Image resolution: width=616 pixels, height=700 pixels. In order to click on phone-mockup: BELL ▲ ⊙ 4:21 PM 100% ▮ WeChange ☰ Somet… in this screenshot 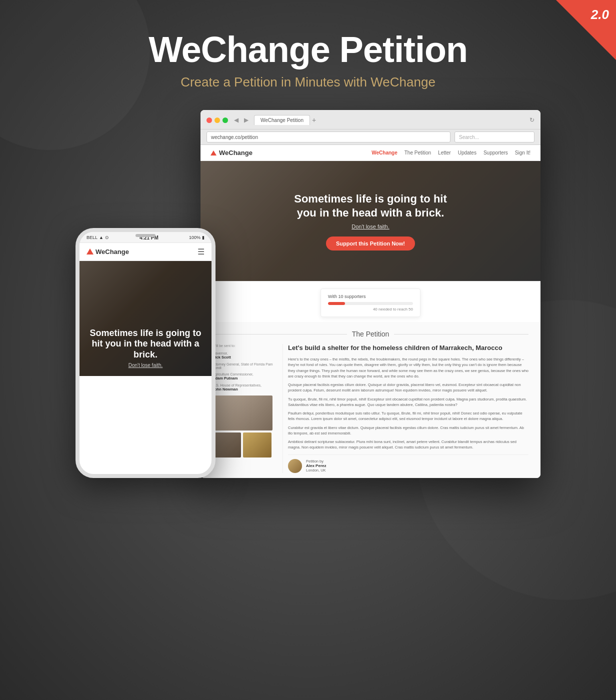, I will do `click(146, 353)`.